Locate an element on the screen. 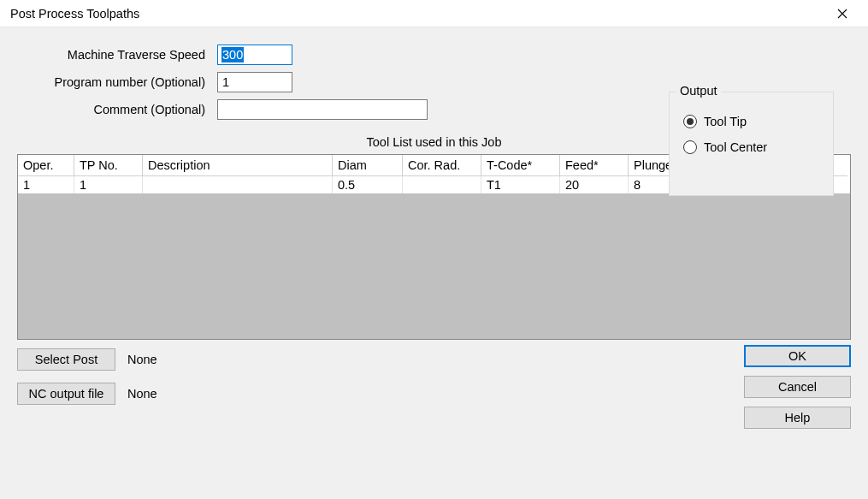  select-post-button: Select Post is located at coordinates (67, 359).